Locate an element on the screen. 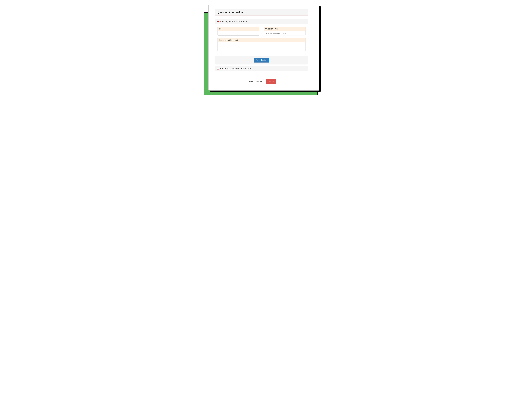 The height and width of the screenshot is (420, 531). title-field-wrap: Title is located at coordinates (238, 31).